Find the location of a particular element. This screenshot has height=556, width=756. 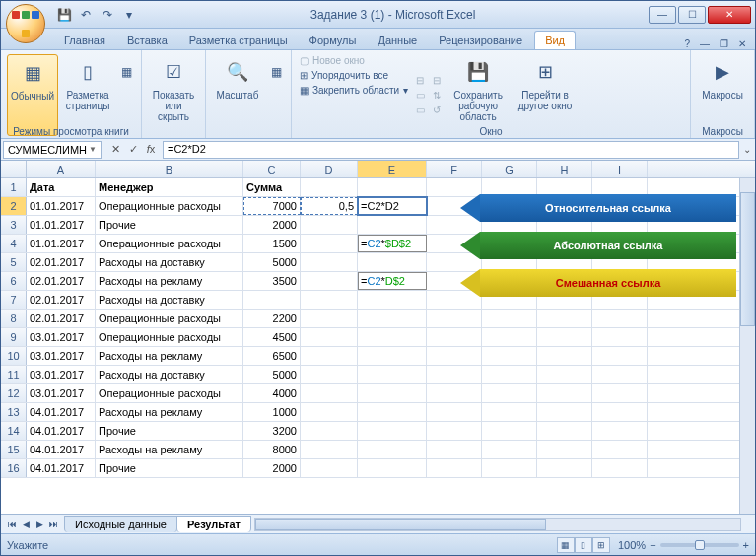

cell: 4500 is located at coordinates (272, 337).